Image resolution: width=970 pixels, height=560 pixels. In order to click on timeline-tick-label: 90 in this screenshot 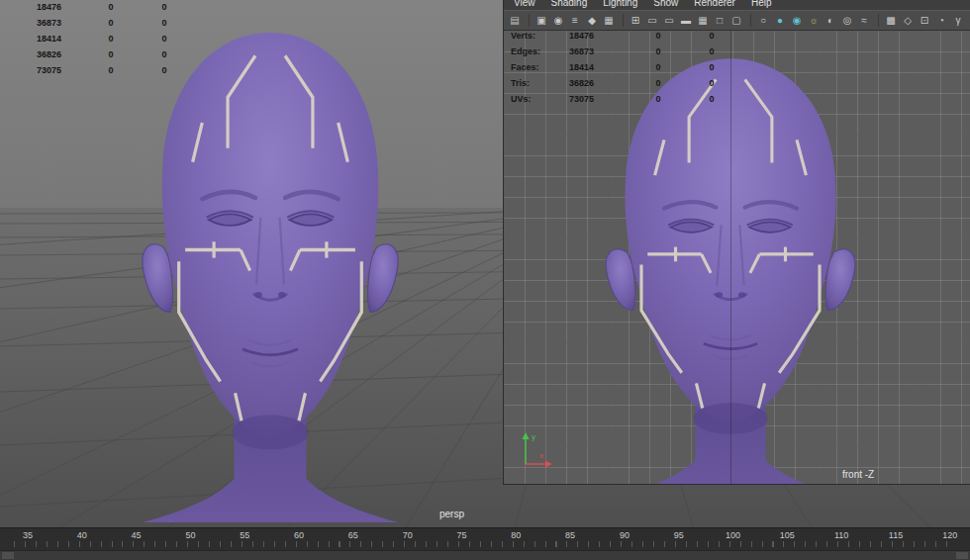, I will do `click(625, 535)`.